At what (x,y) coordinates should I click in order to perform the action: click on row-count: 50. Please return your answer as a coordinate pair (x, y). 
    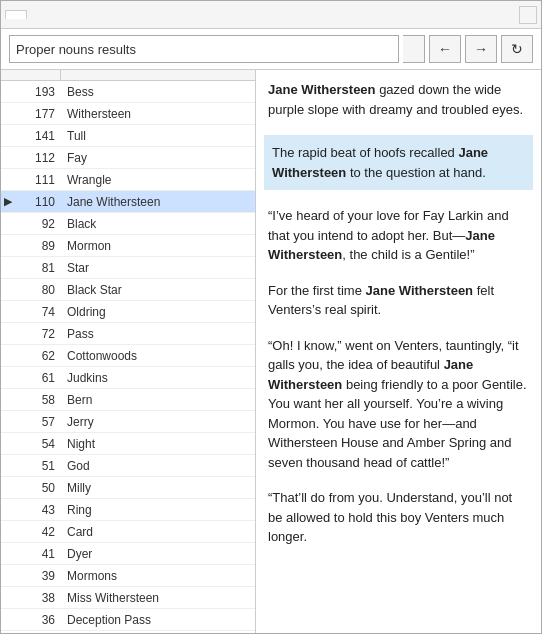
    Looking at the image, I should click on (38, 488).